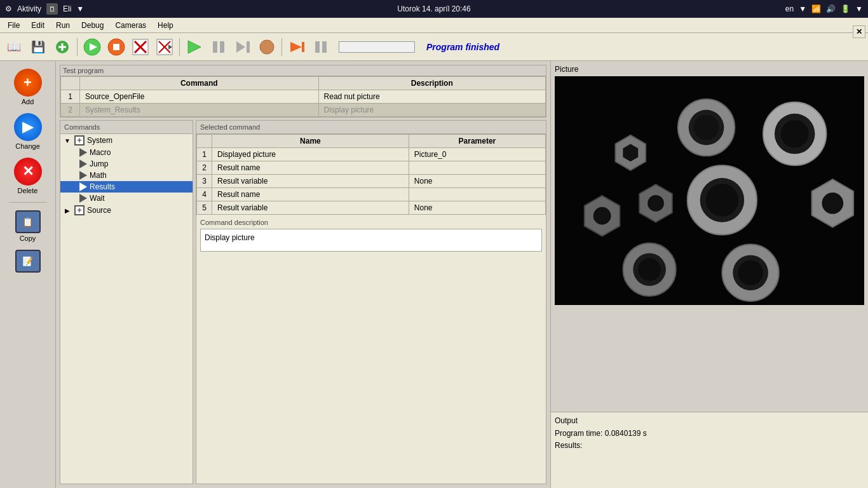  Describe the element at coordinates (371, 222) in the screenshot. I see `command-description-title: Command description` at that location.